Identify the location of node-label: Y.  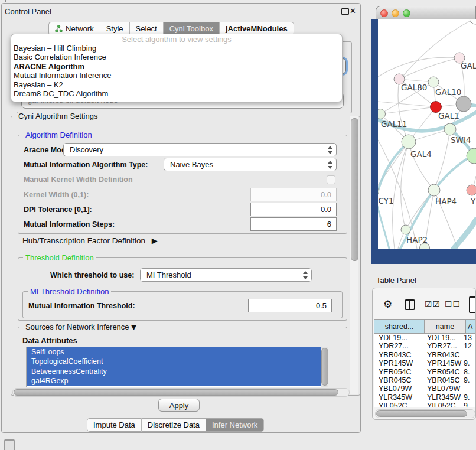
(473, 201).